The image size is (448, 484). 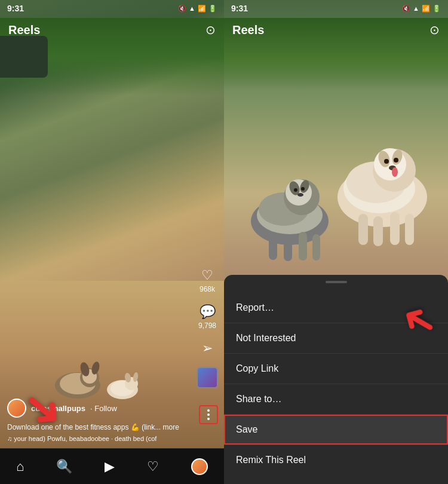 I want to click on status-bar-left: 9:31 🔇 ▲ 📶 🔋, so click(x=112, y=8).